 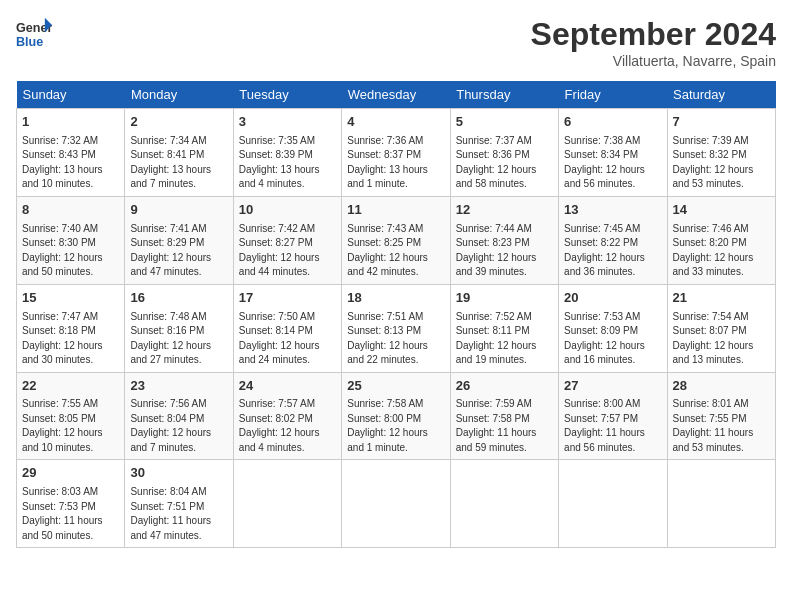 I want to click on day-cell-24: 24Sunrise: 7:57 AMSunset: 8:02 PMDayligh…, so click(x=287, y=416).